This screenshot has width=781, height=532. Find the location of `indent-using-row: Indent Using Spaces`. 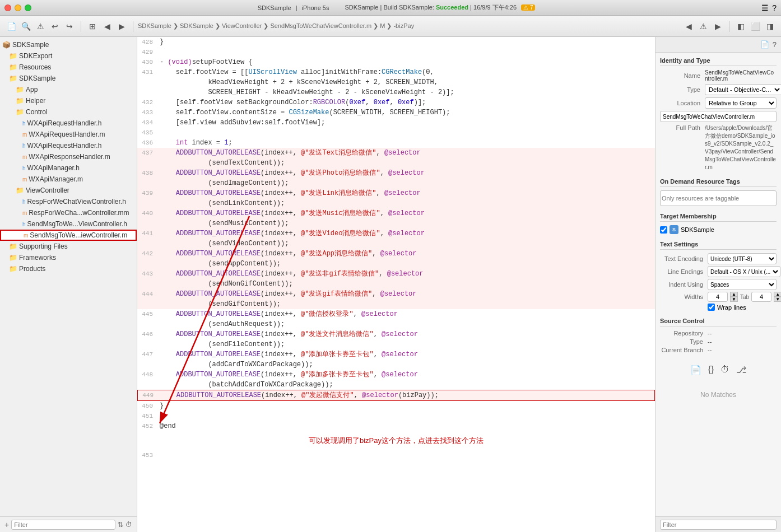

indent-using-row: Indent Using Spaces is located at coordinates (718, 284).